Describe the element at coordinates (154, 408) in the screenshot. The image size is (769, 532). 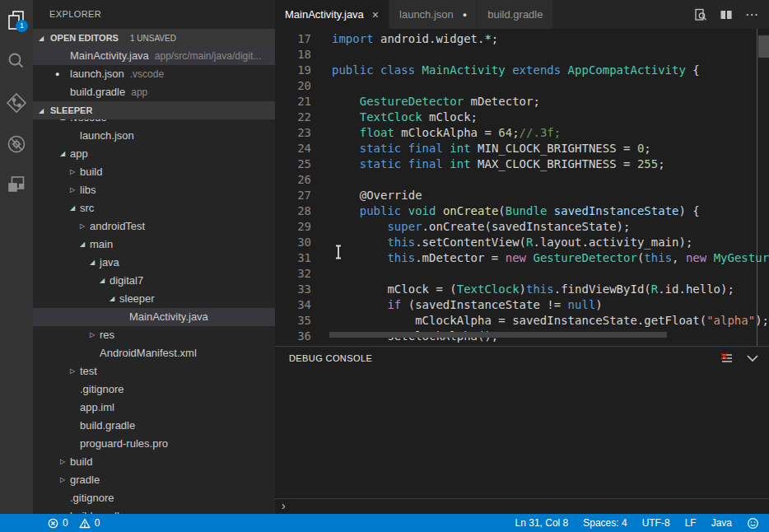
I see `tree-item: app.iml` at that location.